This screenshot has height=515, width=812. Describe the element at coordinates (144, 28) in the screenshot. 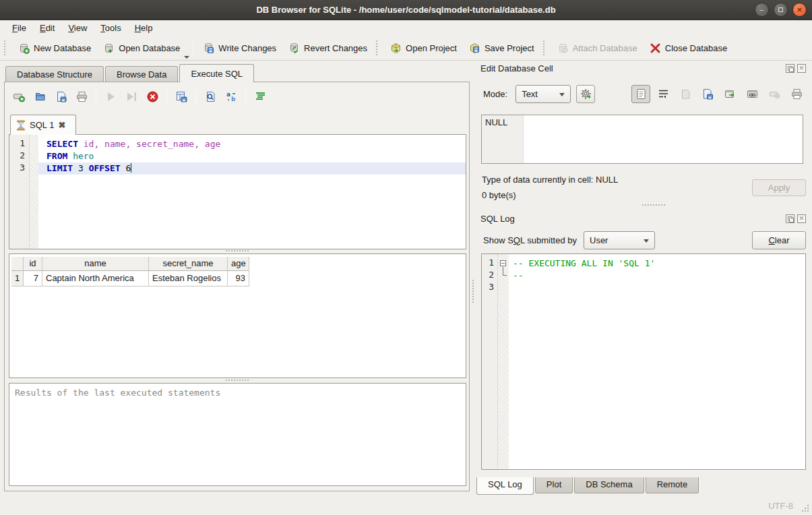

I see `menu-help: Help` at that location.